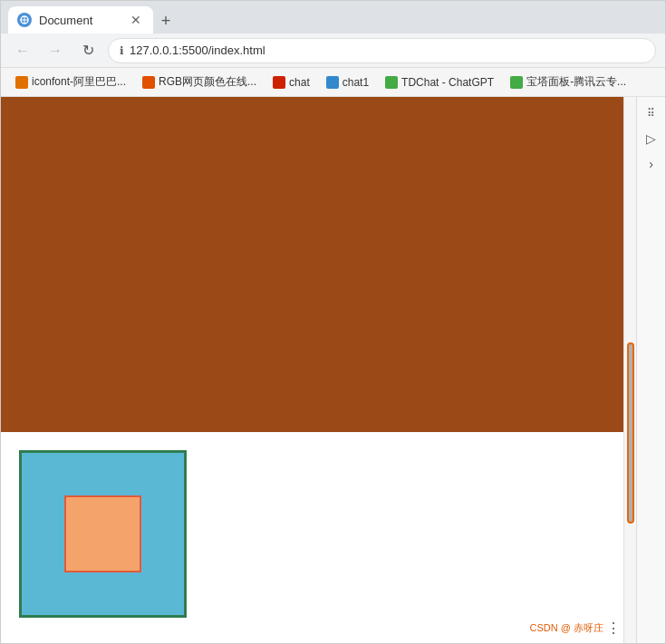 This screenshot has height=644, width=666. Describe the element at coordinates (199, 82) in the screenshot. I see `bookmark-rgb: RGB网页颜色在线...` at that location.